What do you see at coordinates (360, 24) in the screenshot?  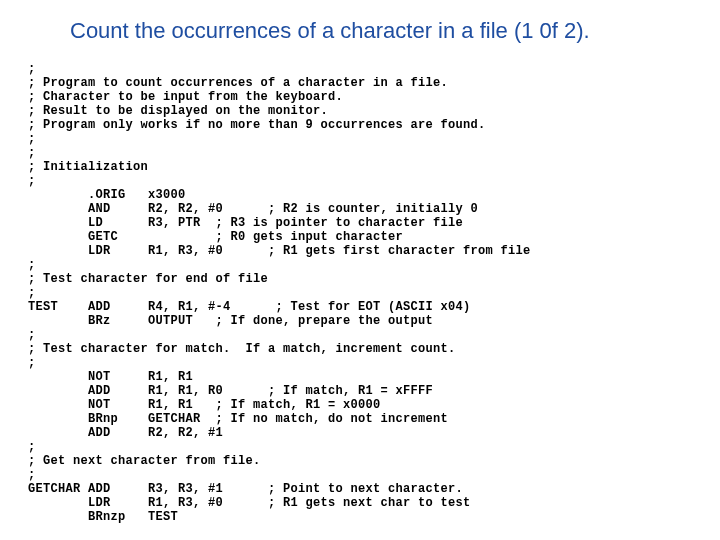 I see `slide-title: Count the occurrences of a character in …` at bounding box center [360, 24].